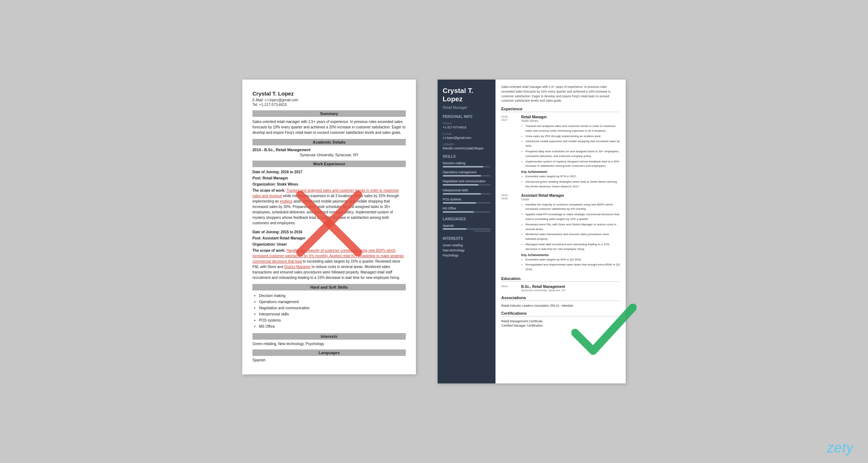 Image resolution: width=868 pixels, height=463 pixels. I want to click on right-name: Crystal T. Lopez, so click(467, 95).